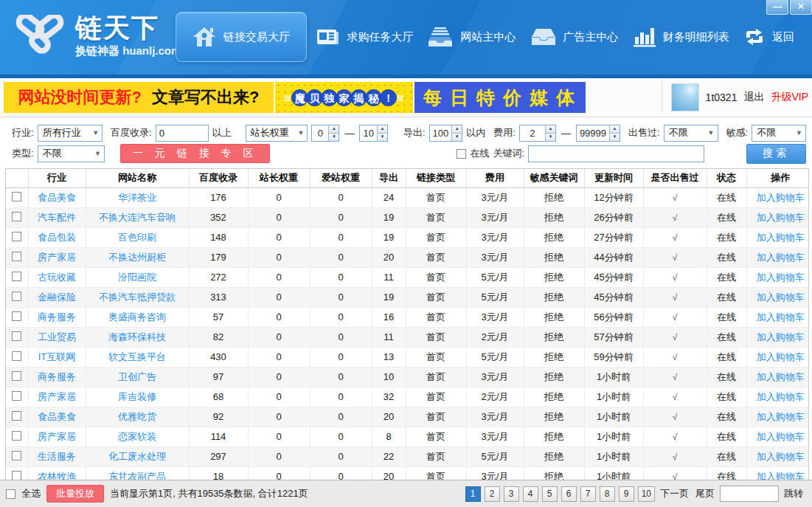  I want to click on weight-min-stepper: 0▲▼, so click(325, 133).